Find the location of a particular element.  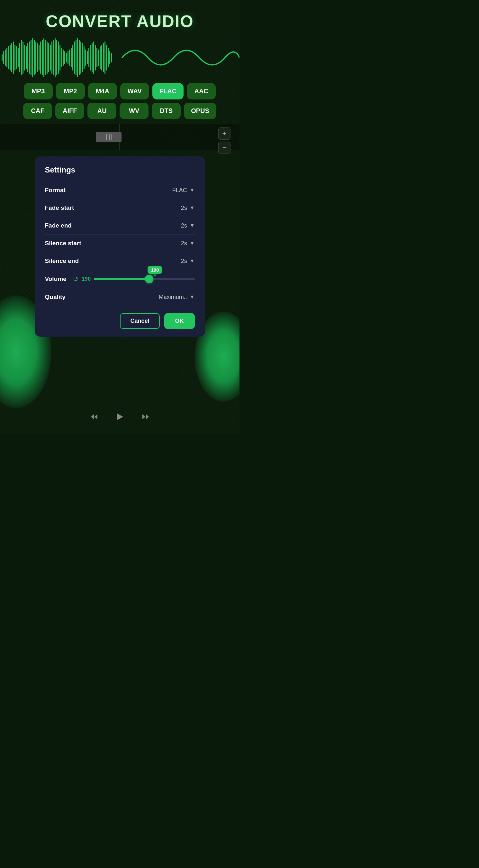

volume-controls: ↺ 190 190 is located at coordinates (134, 279).